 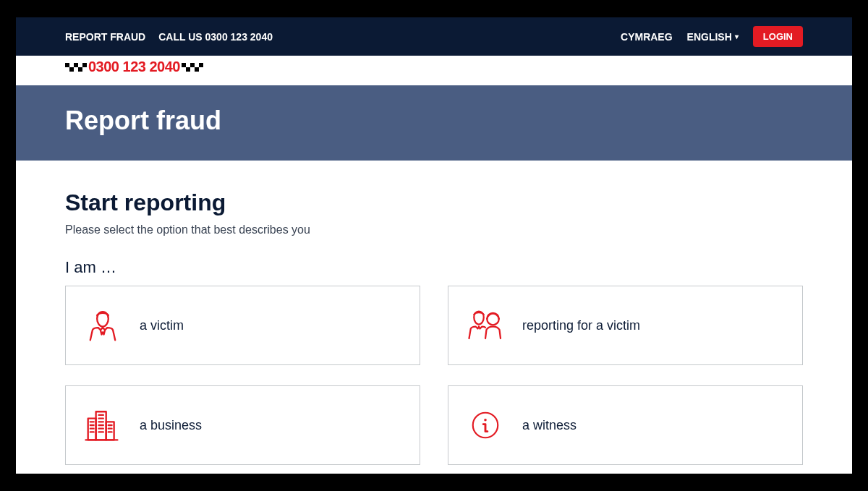 I want to click on checker-pattern-left, so click(x=76, y=67).